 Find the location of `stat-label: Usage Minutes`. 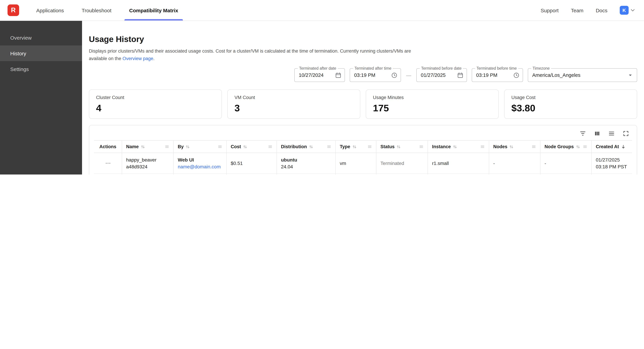

stat-label: Usage Minutes is located at coordinates (432, 97).